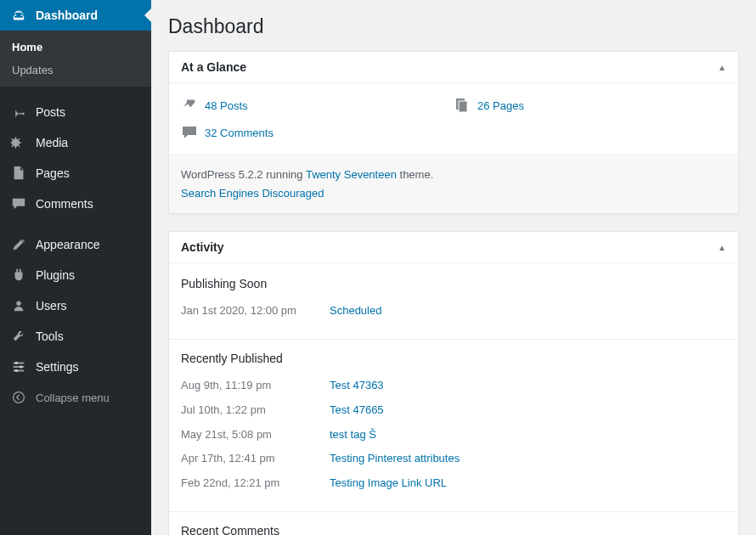 Image resolution: width=756 pixels, height=535 pixels. Describe the element at coordinates (55, 275) in the screenshot. I see `sidebar-label: Plugins` at that location.